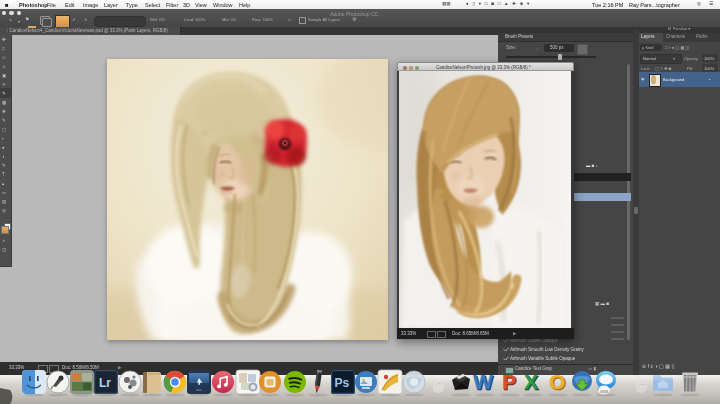 Image resolution: width=720 pixels, height=404 pixels. Describe the element at coordinates (604, 391) in the screenshot. I see `svg-text: aaa` at that location.